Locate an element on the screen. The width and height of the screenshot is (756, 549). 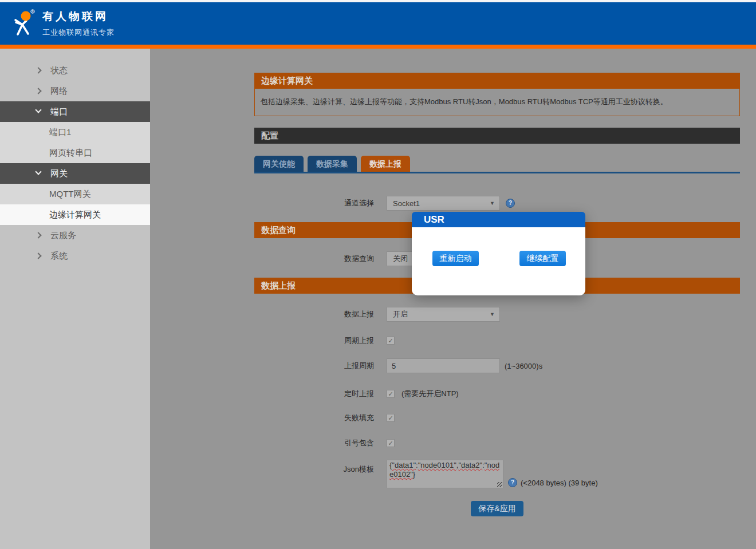
dialog: USR 重新启动 继续配置 is located at coordinates (498, 254).